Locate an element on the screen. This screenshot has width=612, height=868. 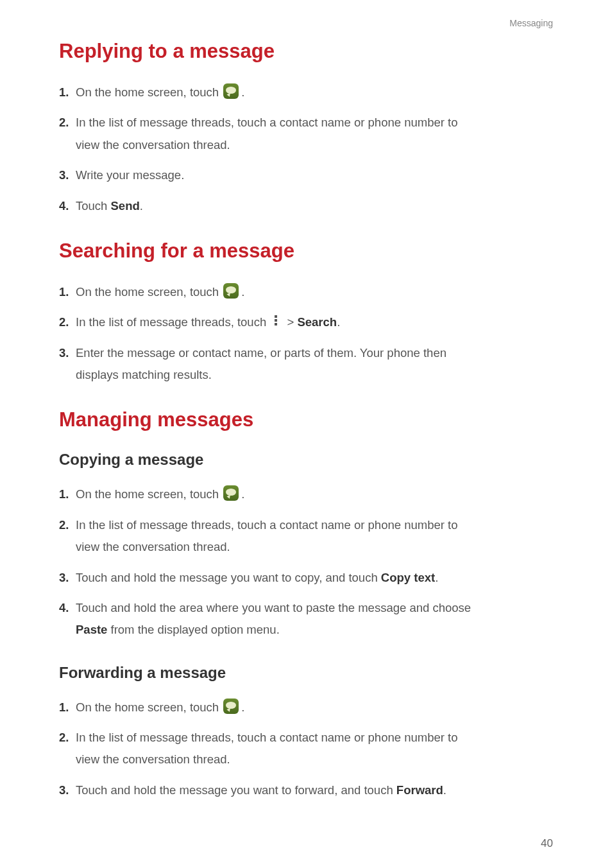
step-text-cont: displays matching results. is located at coordinates (314, 375).